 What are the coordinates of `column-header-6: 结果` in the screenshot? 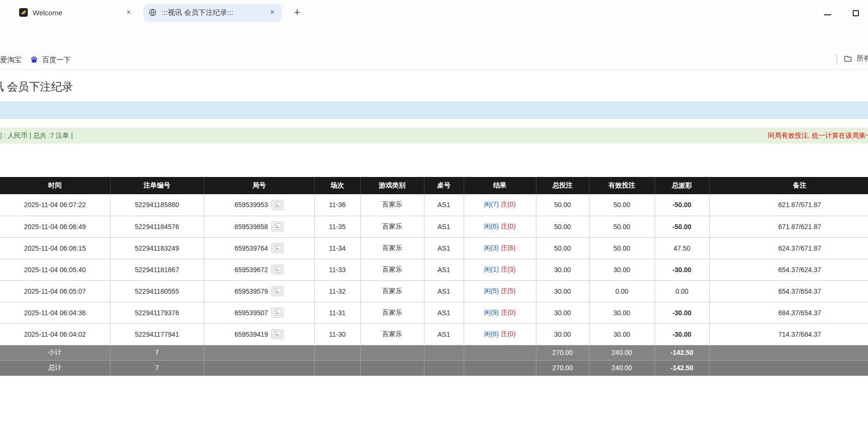 It's located at (500, 186).